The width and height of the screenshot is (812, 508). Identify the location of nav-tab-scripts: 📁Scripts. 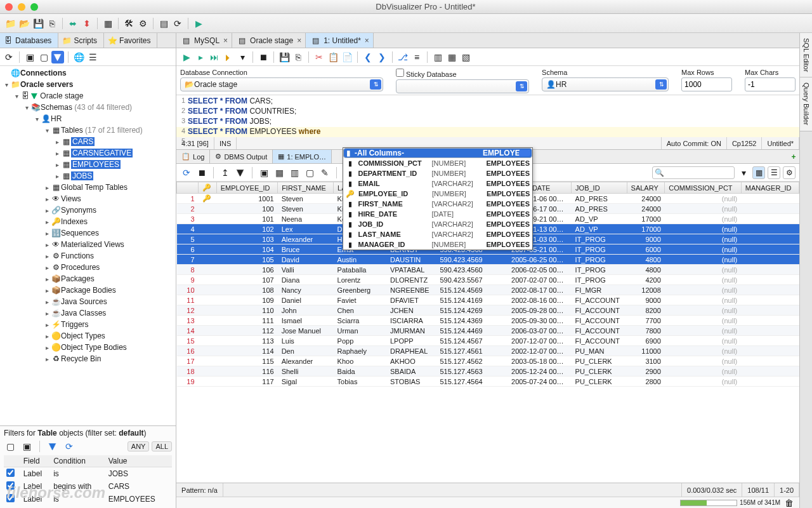
(81, 41).